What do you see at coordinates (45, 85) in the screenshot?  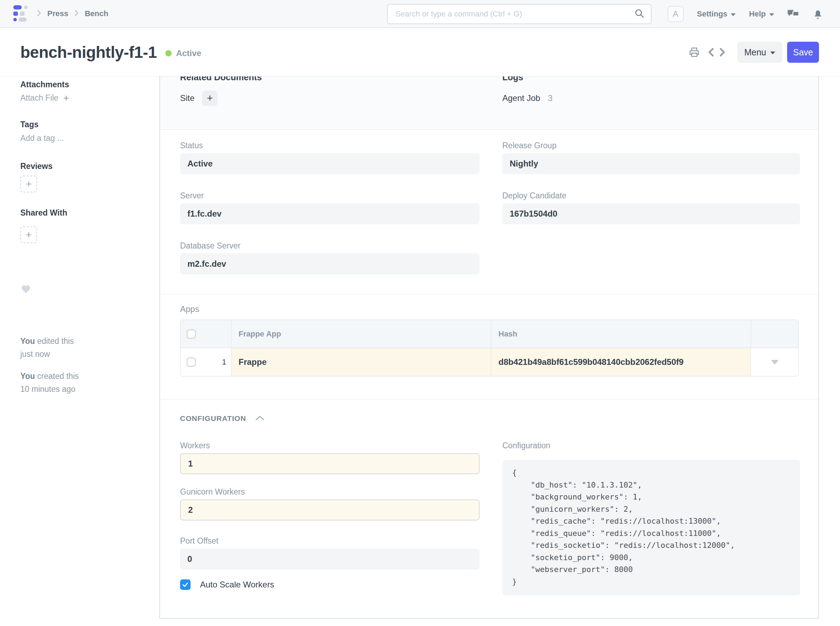 I see `attachments-heading: Attachments` at bounding box center [45, 85].